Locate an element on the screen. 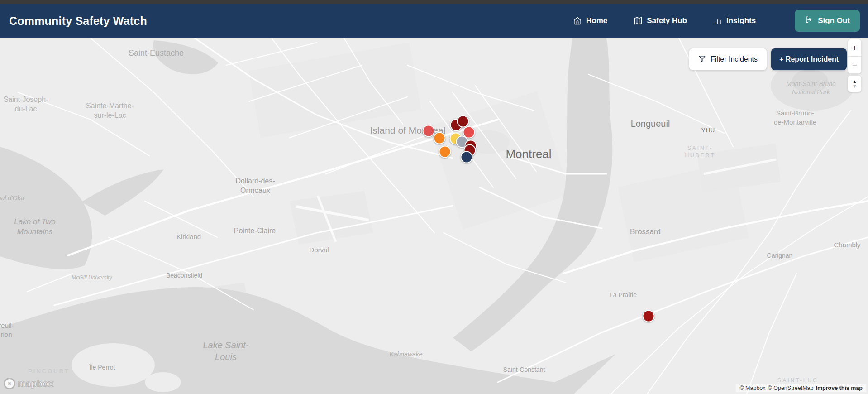 The image size is (868, 394). nav-item-home: Home is located at coordinates (590, 21).